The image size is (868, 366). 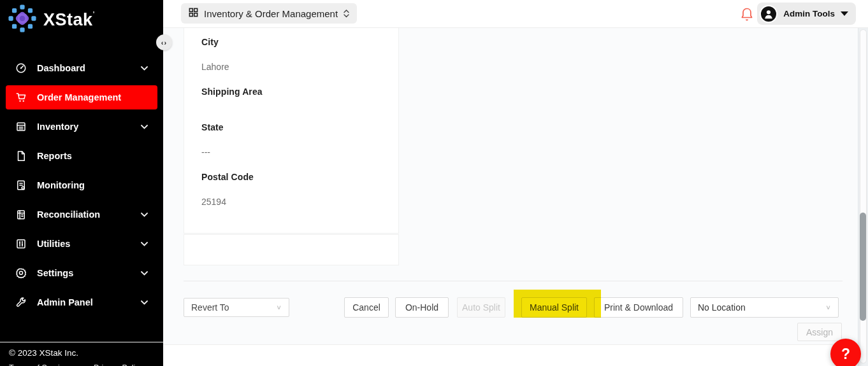 What do you see at coordinates (214, 201) in the screenshot?
I see `field-value-postal-code: 25194` at bounding box center [214, 201].